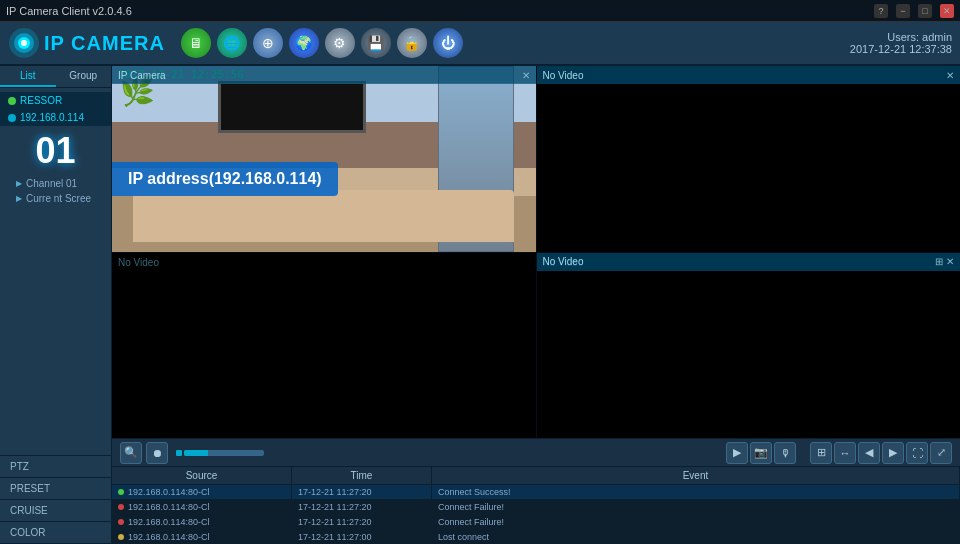 This screenshot has width=960, height=544. I want to click on target-button: ⊕, so click(268, 43).